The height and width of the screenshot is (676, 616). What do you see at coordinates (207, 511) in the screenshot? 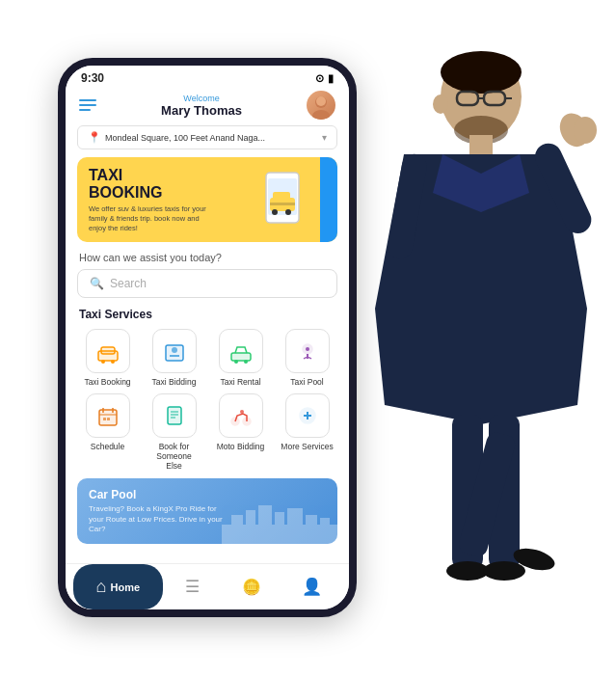
I see `carpool-banner: Car Pool Traveling? Book a KingX Pro Rid…` at bounding box center [207, 511].